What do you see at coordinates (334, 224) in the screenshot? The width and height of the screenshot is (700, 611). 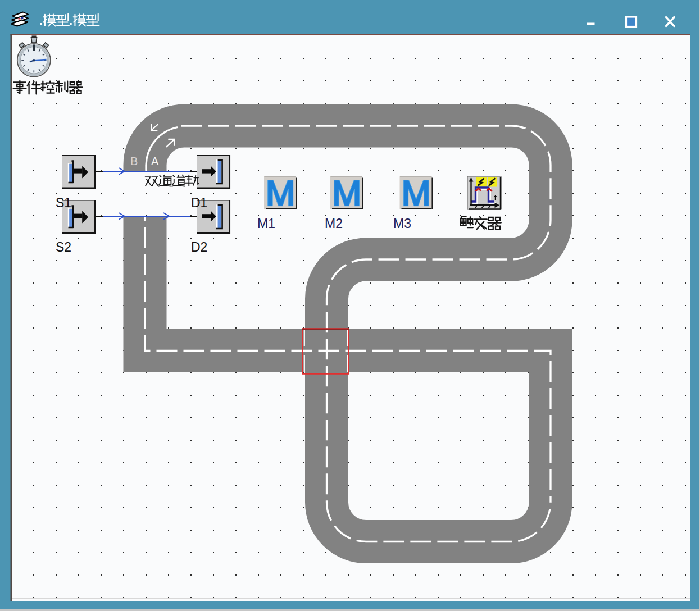 I see `svg-text: M2` at bounding box center [334, 224].